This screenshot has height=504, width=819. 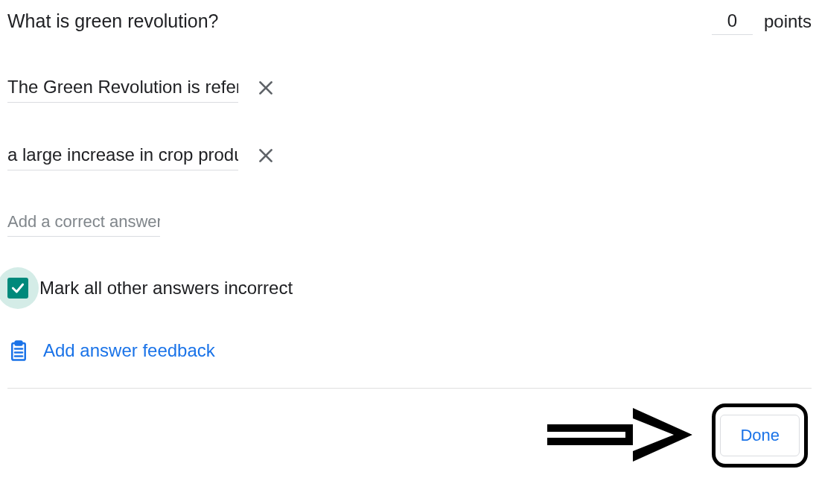 I want to click on divider, so click(x=410, y=389).